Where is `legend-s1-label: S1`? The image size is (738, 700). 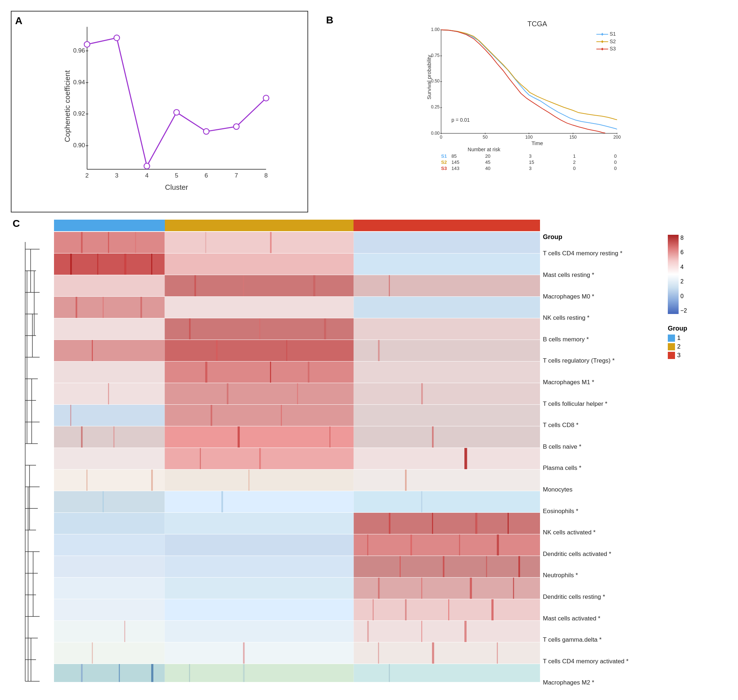 legend-s1-label: S1 is located at coordinates (613, 34).